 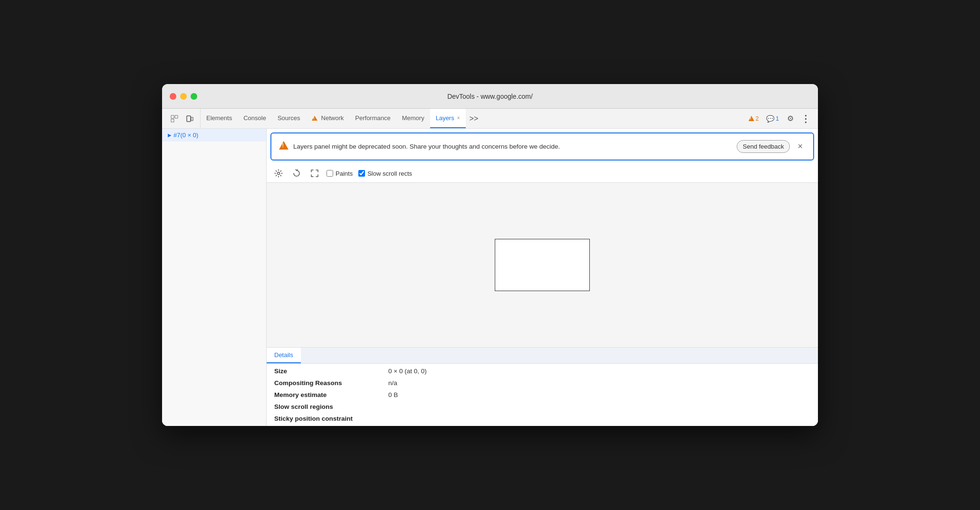 What do you see at coordinates (327, 406) in the screenshot?
I see `slow-scroll-label: Slow scroll regions` at bounding box center [327, 406].